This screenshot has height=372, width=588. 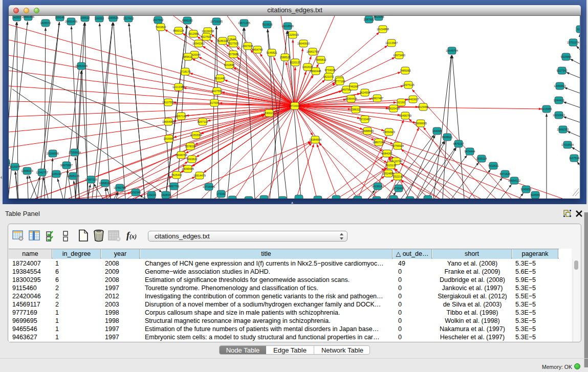 I want to click on svg-text: 1167534, so click(x=574, y=158).